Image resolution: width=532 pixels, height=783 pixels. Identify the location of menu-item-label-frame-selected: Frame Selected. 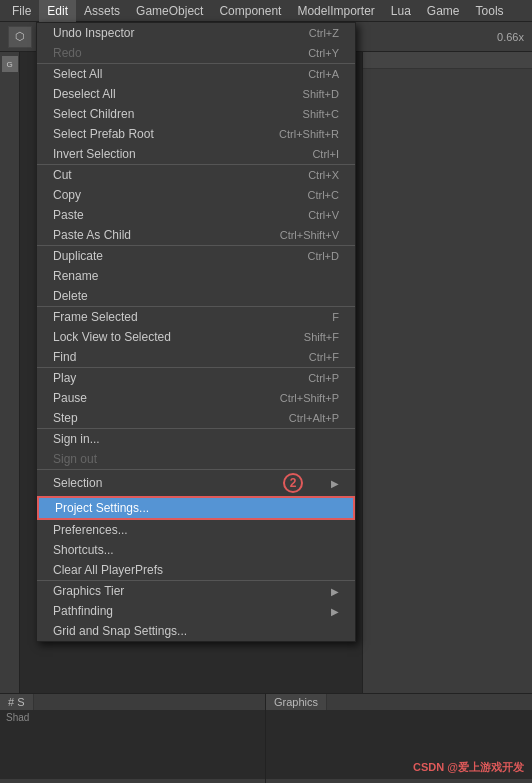
(182, 317).